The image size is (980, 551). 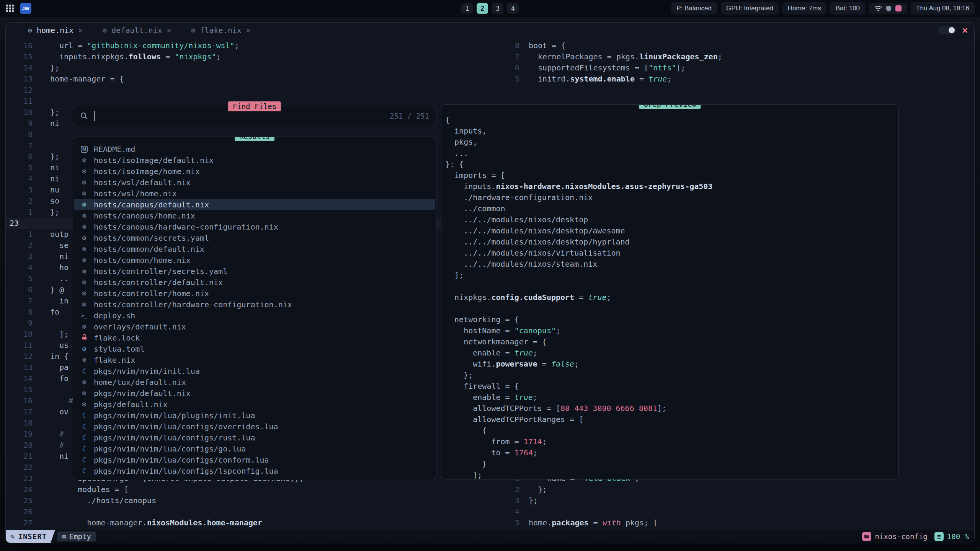 I want to click on file-result-row: ❄hosts/canopus/hardware-configuration.ni…, so click(x=255, y=227).